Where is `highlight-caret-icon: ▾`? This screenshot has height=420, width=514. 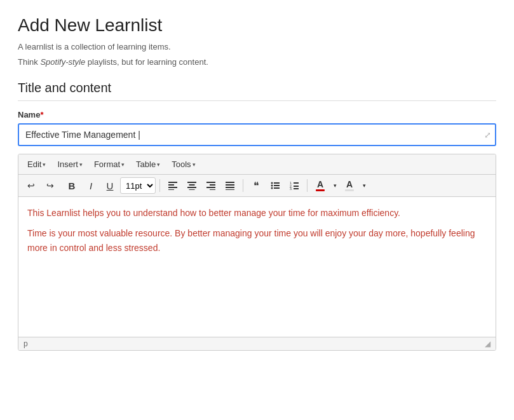 highlight-caret-icon: ▾ is located at coordinates (365, 186).